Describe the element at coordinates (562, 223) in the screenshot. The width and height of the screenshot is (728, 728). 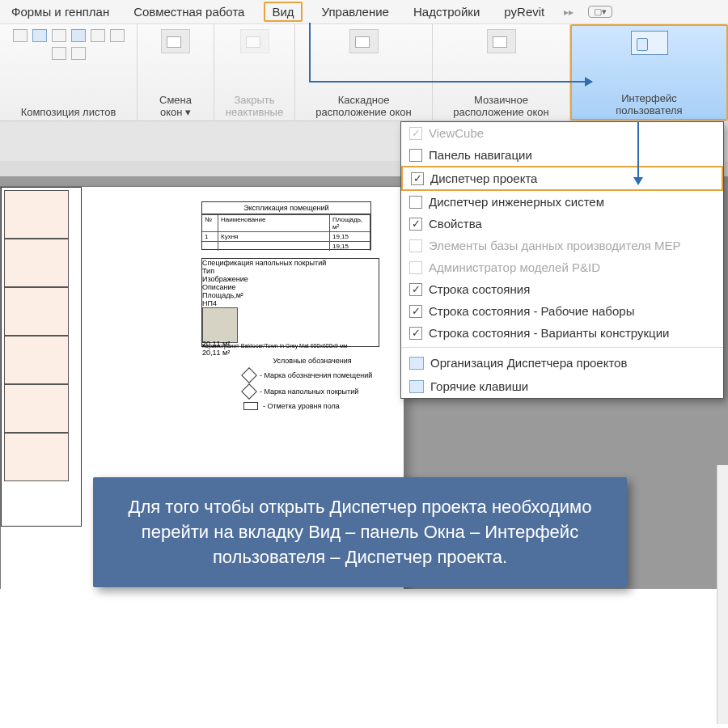
I see `dd-item-4: ✓Свойства` at that location.